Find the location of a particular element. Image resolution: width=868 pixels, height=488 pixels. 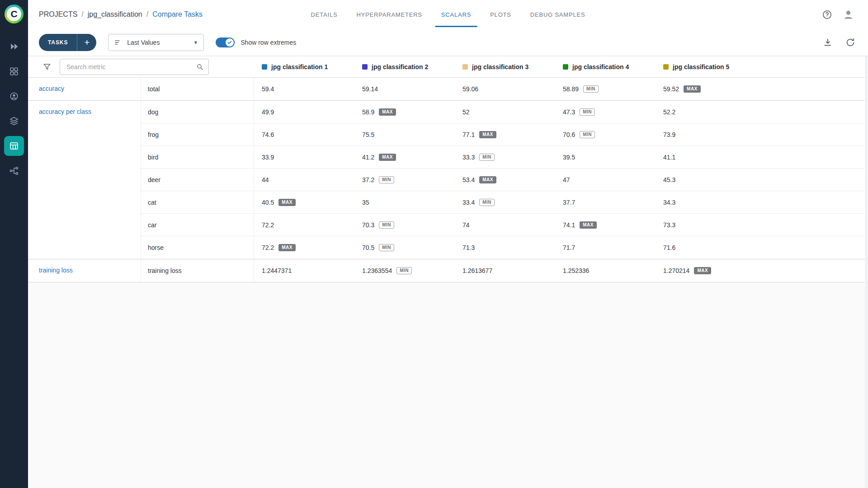

values-mode-dropdown: Last Values ▼ is located at coordinates (156, 42).